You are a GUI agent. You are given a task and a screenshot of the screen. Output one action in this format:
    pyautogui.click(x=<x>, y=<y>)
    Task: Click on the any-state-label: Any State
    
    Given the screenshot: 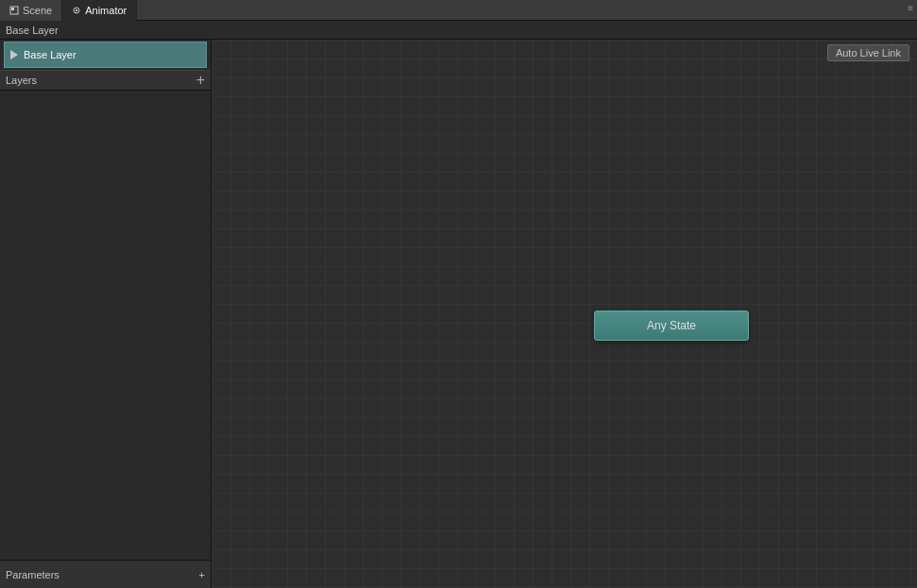 What is the action you would take?
    pyautogui.click(x=671, y=326)
    